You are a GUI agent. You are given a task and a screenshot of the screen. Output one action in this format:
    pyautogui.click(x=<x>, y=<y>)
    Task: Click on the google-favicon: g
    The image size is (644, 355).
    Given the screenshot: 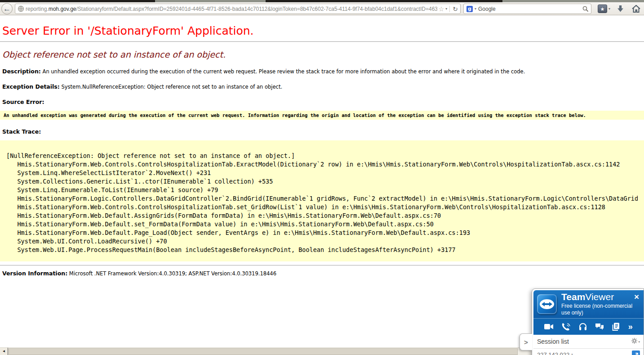 What is the action you would take?
    pyautogui.click(x=470, y=9)
    